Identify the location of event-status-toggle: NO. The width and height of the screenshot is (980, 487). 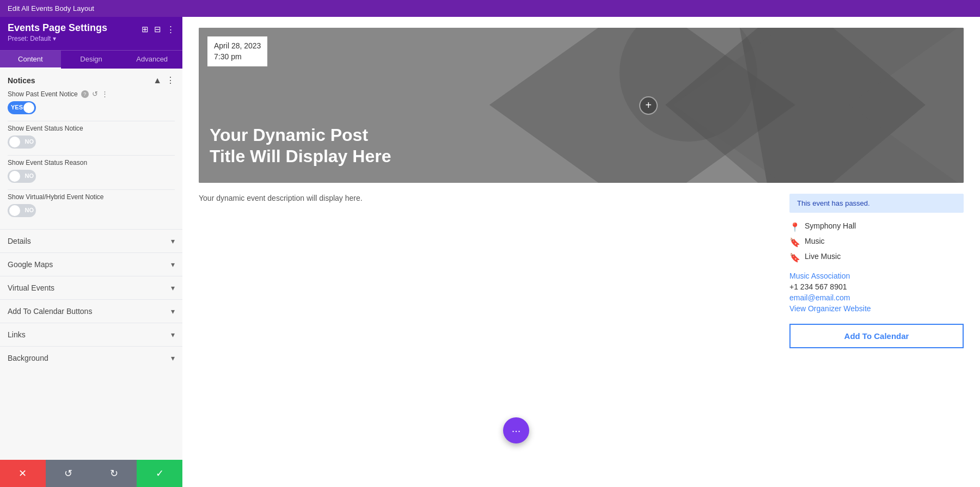
(22, 142).